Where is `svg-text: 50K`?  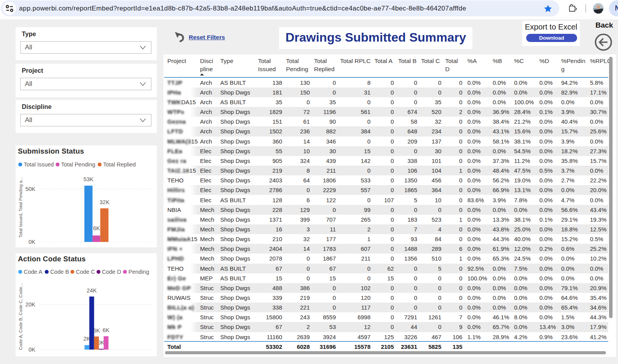
svg-text: 50K is located at coordinates (30, 189).